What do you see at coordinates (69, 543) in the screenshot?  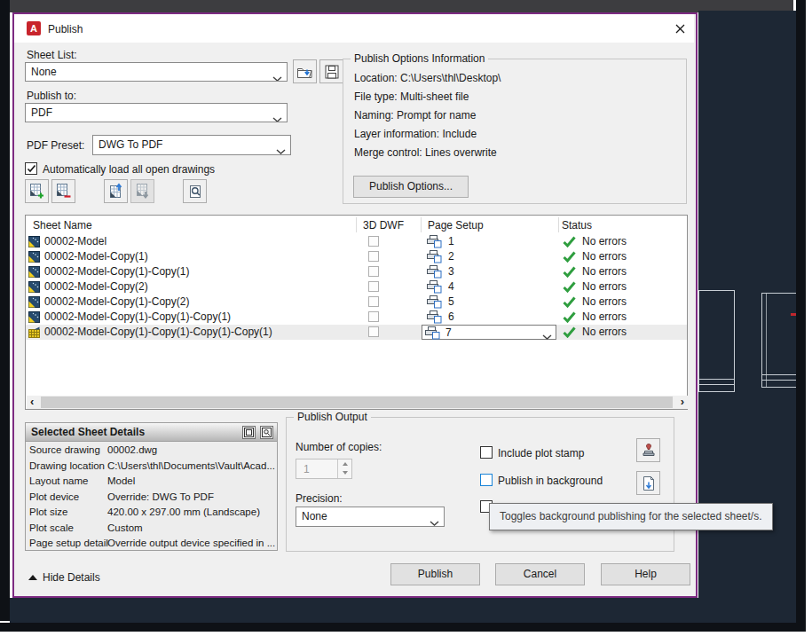 I see `details-label: Page setup detail` at bounding box center [69, 543].